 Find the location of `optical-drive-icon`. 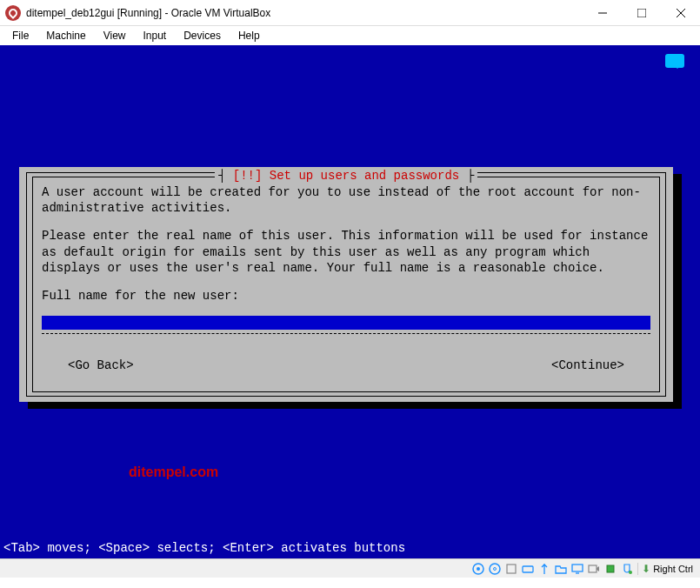

optical-drive-icon is located at coordinates (494, 569).